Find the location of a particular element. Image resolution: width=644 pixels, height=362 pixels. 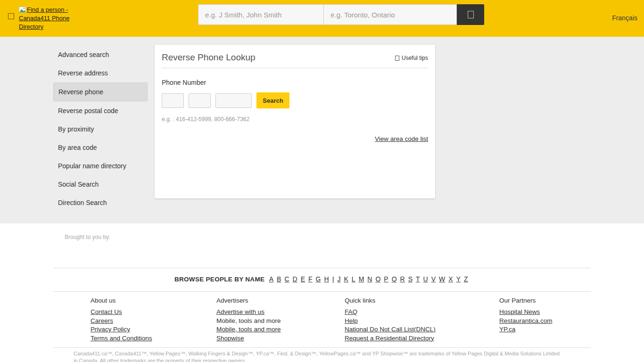

logo-link: Find a person - Canada411 Phone Director… is located at coordinates (47, 18).